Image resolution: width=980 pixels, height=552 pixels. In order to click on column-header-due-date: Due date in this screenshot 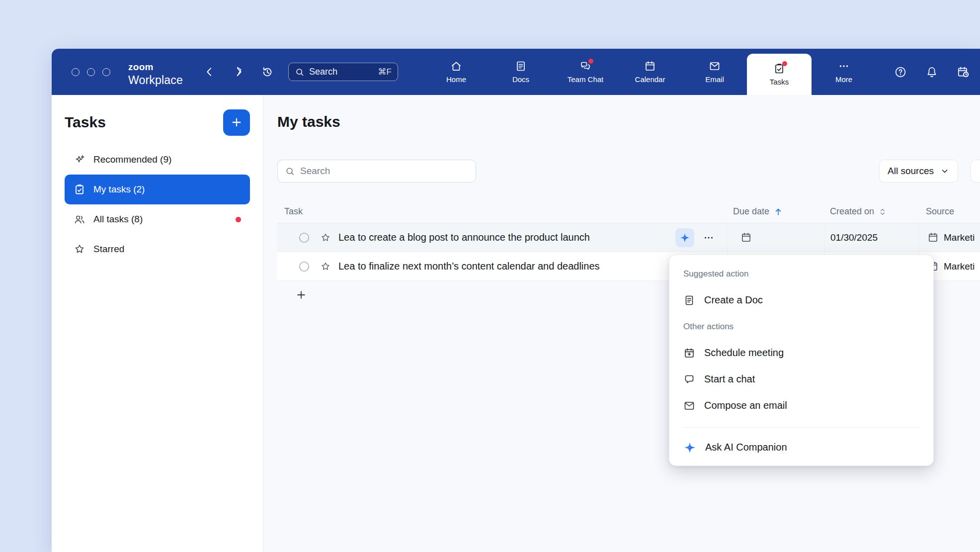, I will do `click(775, 212)`.